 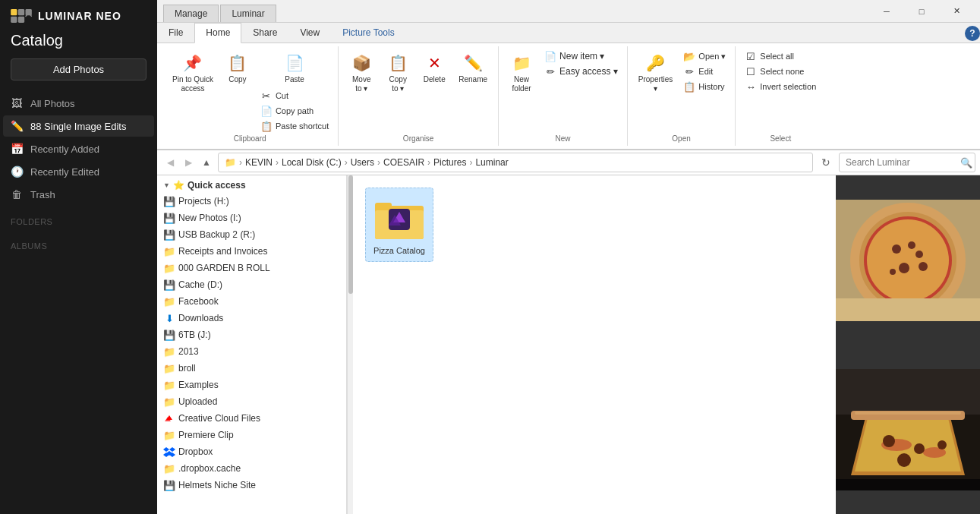 I want to click on cut-button: ✂ Cut, so click(x=295, y=96).